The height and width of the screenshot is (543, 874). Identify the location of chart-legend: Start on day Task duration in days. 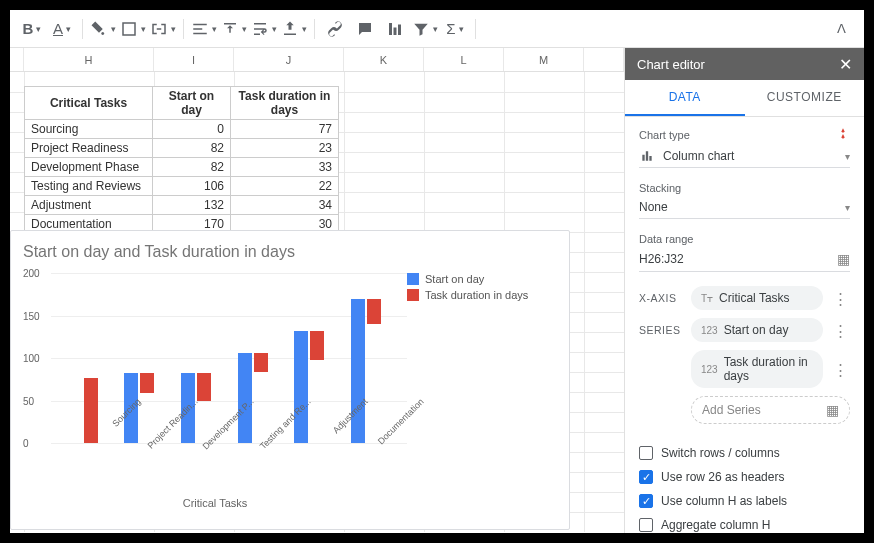
(482, 382).